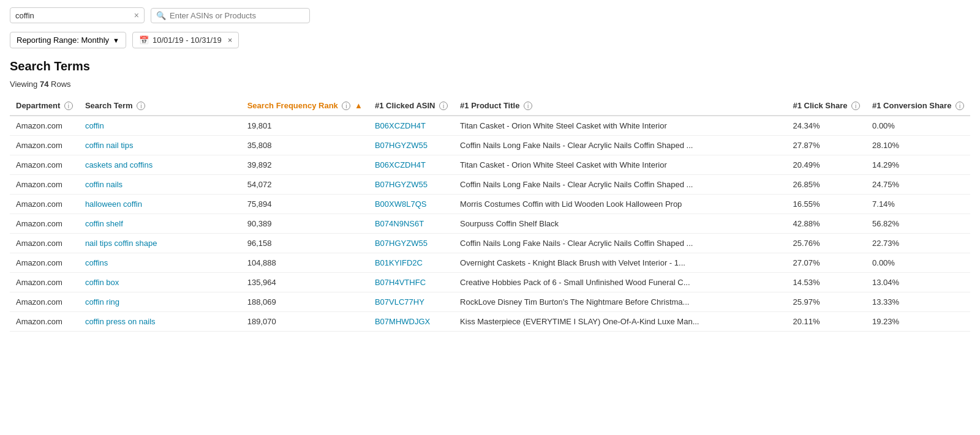 This screenshot has width=980, height=435. What do you see at coordinates (827, 302) in the screenshot?
I see `cell-click-share: 25.97%` at bounding box center [827, 302].